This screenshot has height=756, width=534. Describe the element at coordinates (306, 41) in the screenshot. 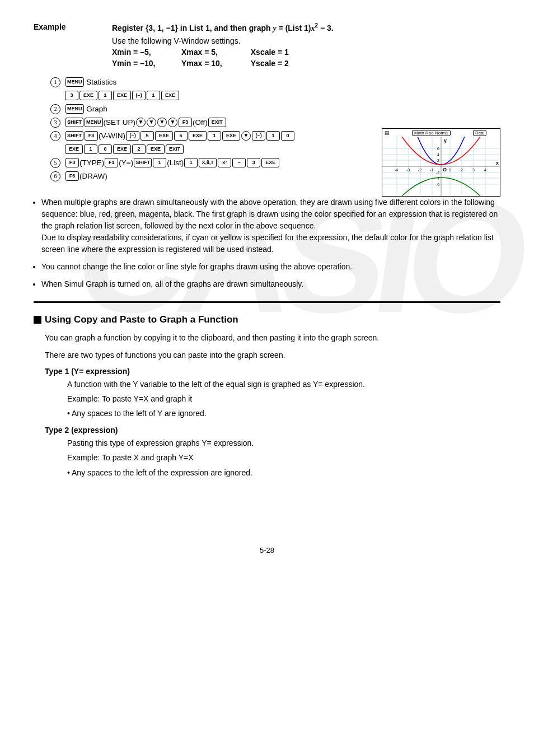

I see `example-subline: Use the following V-Window settings.` at that location.